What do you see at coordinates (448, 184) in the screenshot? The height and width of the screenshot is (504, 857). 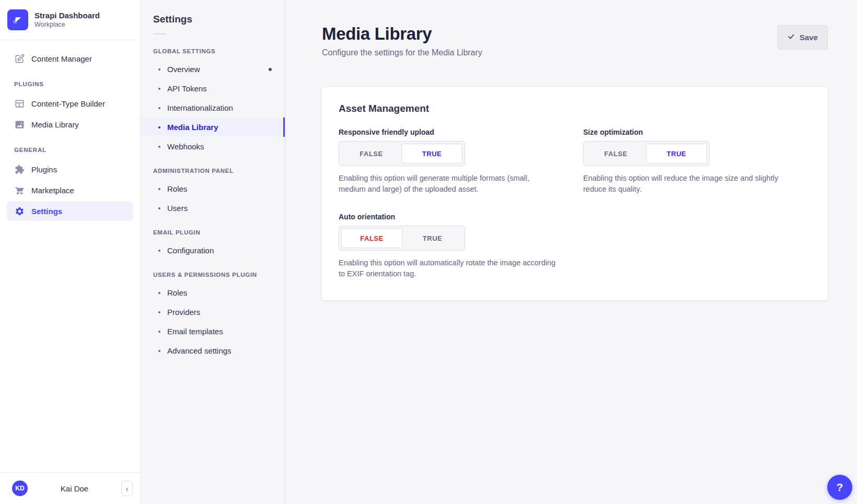 I see `field-hint: Enabling this option will generate multi…` at bounding box center [448, 184].